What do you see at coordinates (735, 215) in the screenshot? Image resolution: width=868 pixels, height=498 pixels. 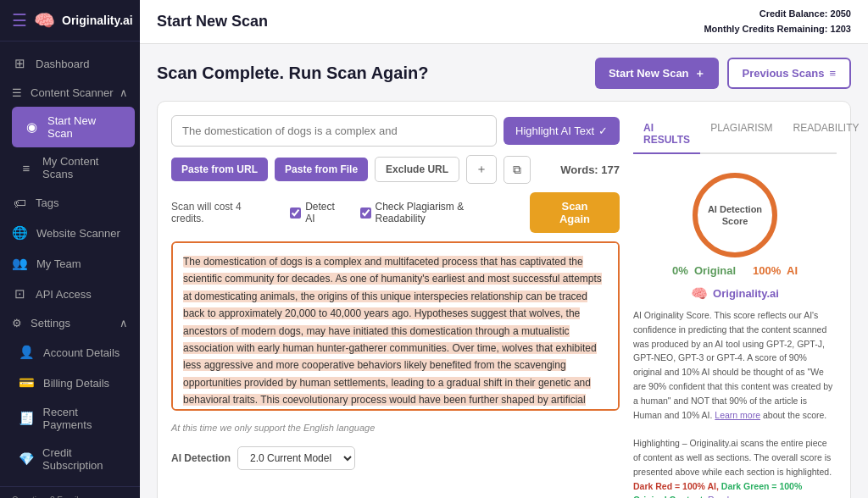 I see `score-circle-container: AI Detection Score` at bounding box center [735, 215].